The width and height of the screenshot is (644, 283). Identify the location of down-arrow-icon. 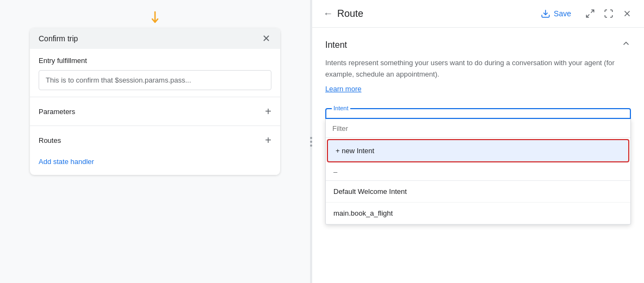
(155, 17).